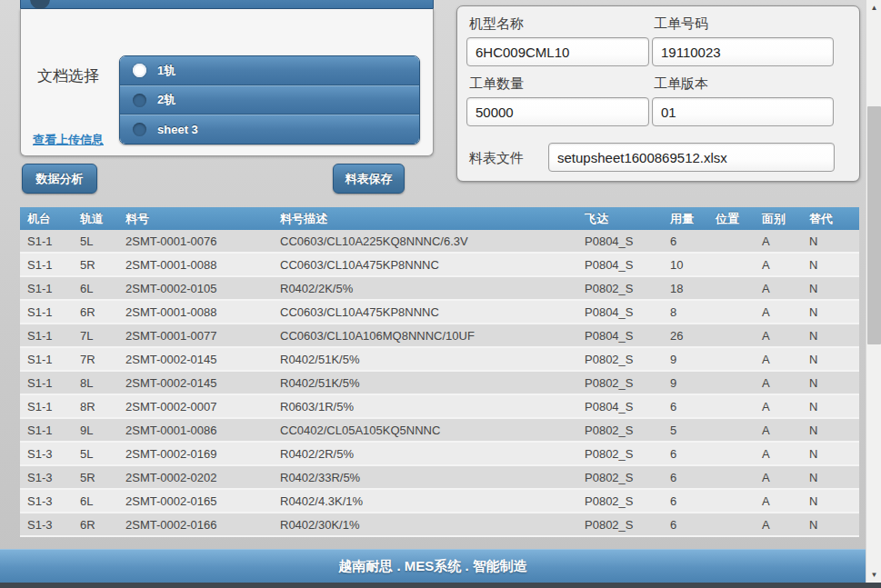  I want to click on table-cell: 10, so click(686, 264).